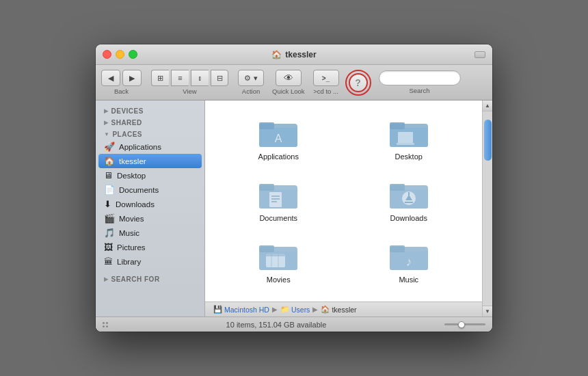  What do you see at coordinates (129, 262) in the screenshot?
I see `sidebar-library-label: Library` at bounding box center [129, 262].